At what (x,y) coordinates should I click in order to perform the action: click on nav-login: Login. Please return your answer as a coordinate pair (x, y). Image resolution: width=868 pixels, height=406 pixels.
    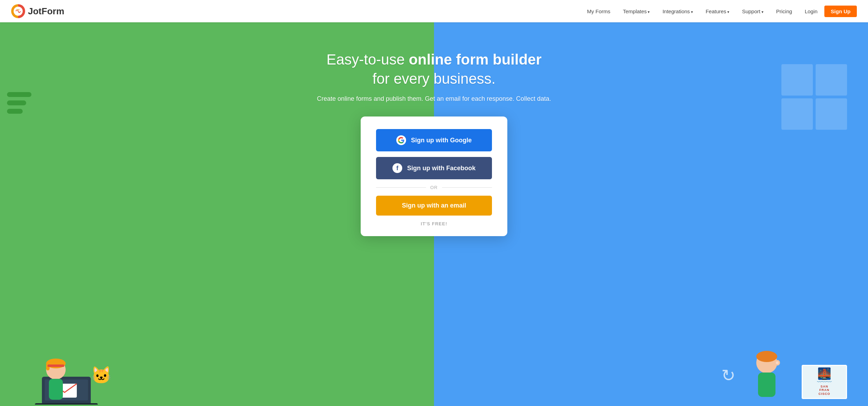
    Looking at the image, I should click on (811, 11).